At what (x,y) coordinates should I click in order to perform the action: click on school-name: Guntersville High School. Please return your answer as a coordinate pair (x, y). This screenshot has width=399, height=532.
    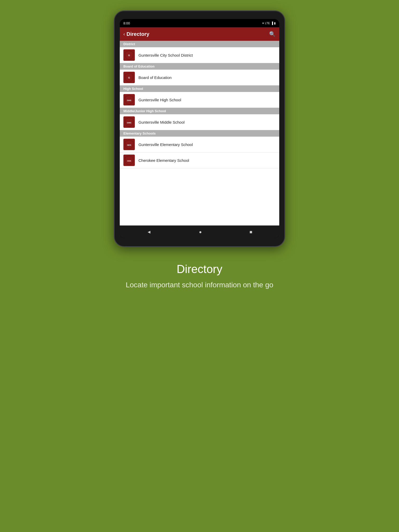
    Looking at the image, I should click on (207, 100).